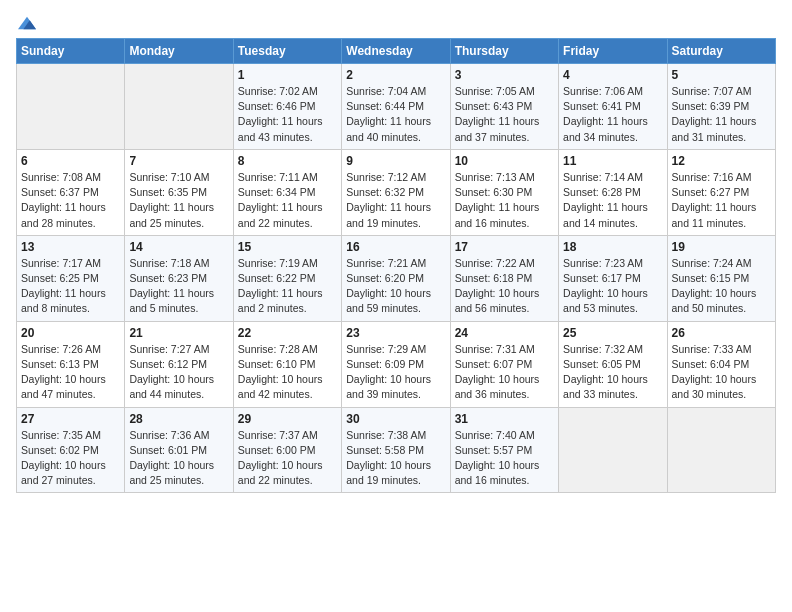 Image resolution: width=792 pixels, height=612 pixels. What do you see at coordinates (70, 200) in the screenshot?
I see `day-detail: Sunrise: 7:08 AMSunset: 6:37 PMDaylight:…` at bounding box center [70, 200].